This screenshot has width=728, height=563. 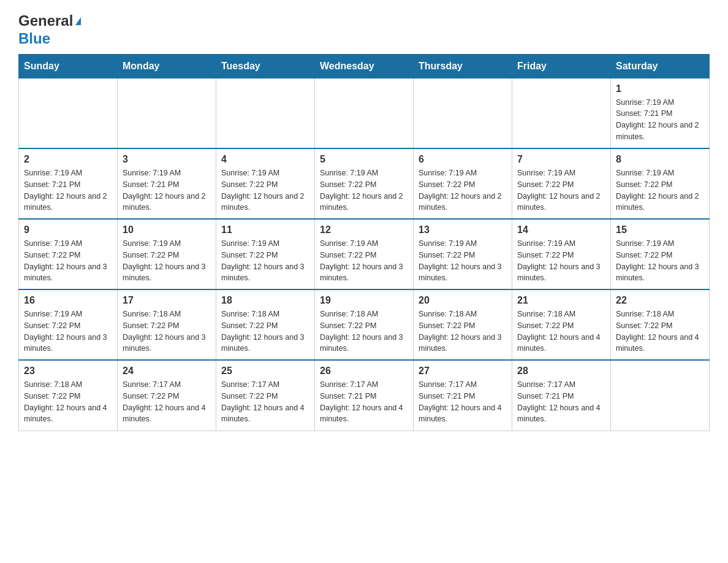 What do you see at coordinates (661, 113) in the screenshot?
I see `calendar-day-cell: 1Sunrise: 7:19 AMSunset: 7:21 PMDaylight…` at bounding box center [661, 113].